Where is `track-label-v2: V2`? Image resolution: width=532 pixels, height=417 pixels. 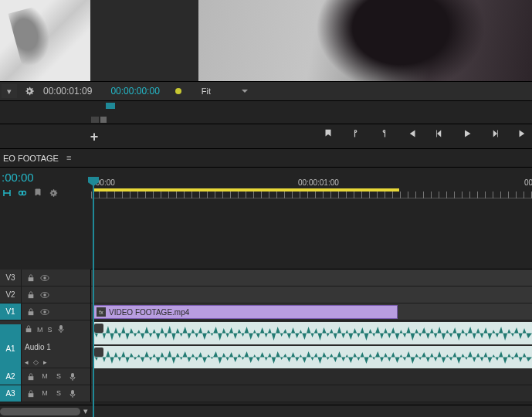
track-label-v2: V2 is located at coordinates (11, 295).